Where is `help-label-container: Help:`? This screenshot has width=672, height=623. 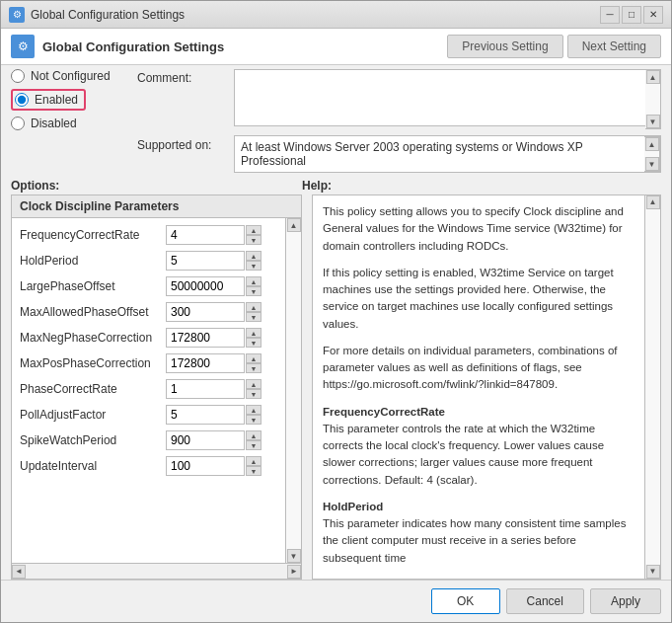 help-label-container: Help: is located at coordinates (482, 186).